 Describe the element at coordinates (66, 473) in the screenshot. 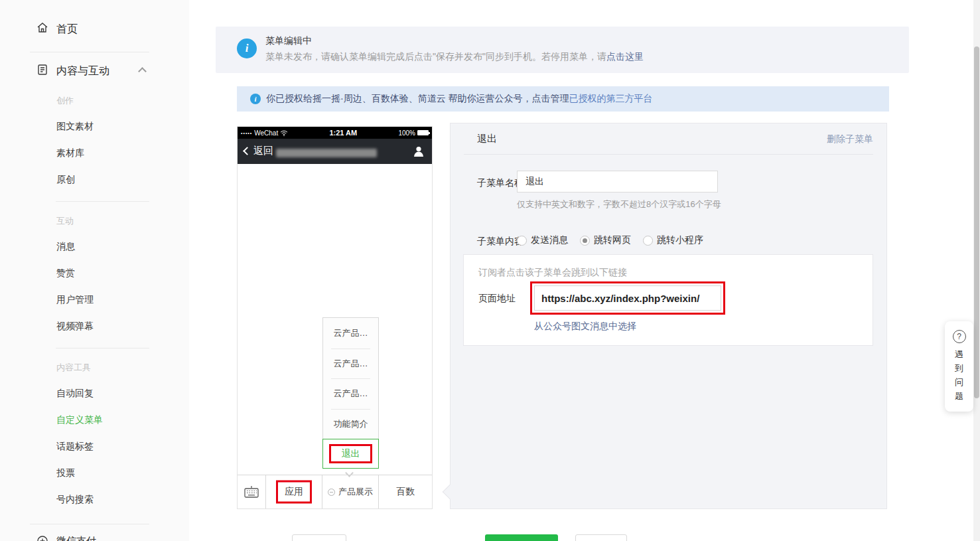

I see `sidebar-item-vote: 投票` at that location.